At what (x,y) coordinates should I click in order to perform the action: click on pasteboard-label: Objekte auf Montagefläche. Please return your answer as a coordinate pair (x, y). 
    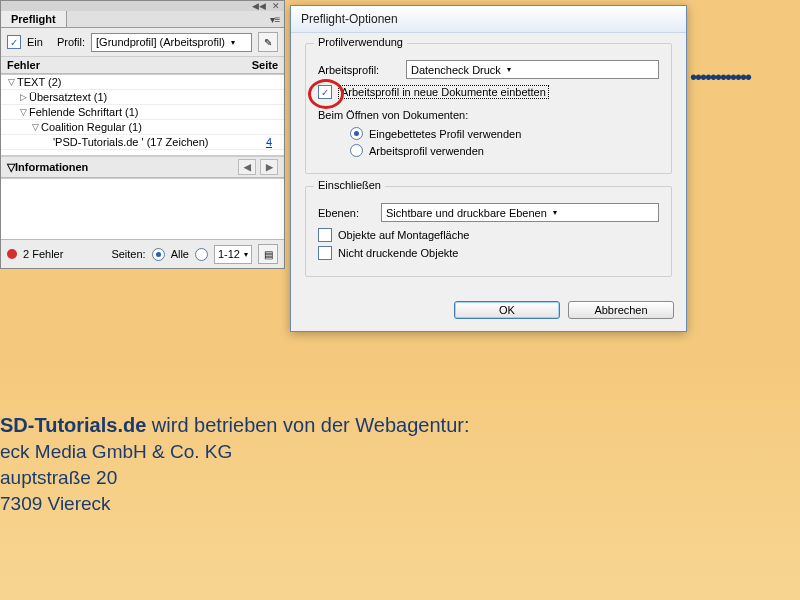
    Looking at the image, I should click on (404, 235).